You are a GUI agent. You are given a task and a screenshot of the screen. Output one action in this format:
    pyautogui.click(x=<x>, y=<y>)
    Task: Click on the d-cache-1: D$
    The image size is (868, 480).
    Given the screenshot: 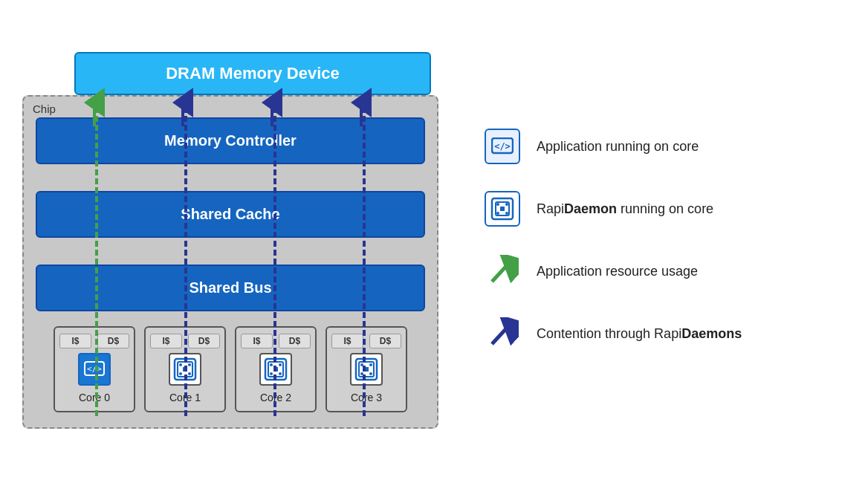 What is the action you would take?
    pyautogui.click(x=204, y=341)
    